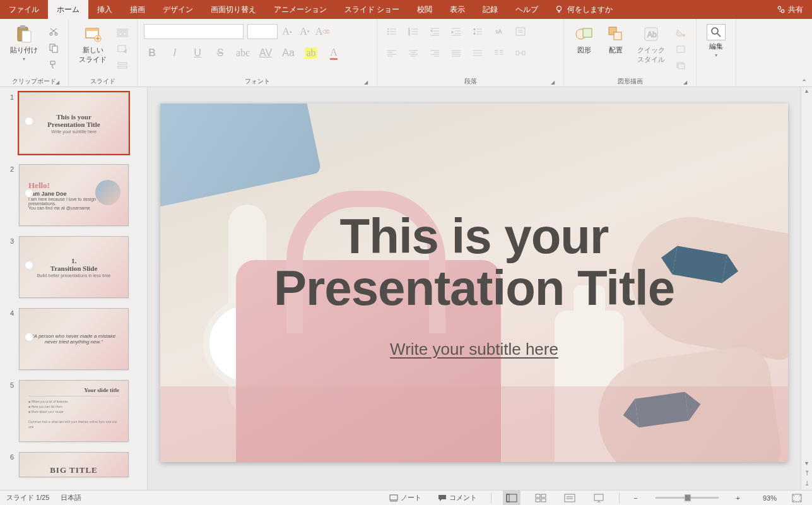 This screenshot has width=812, height=505. What do you see at coordinates (456, 53) in the screenshot?
I see `justify-button` at bounding box center [456, 53].